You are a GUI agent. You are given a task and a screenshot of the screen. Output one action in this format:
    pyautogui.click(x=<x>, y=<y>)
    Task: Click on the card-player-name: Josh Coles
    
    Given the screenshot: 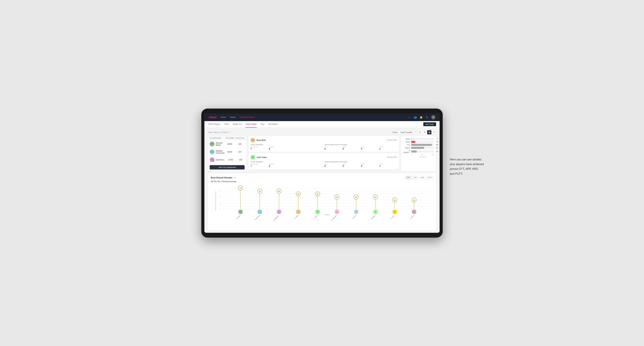 What is the action you would take?
    pyautogui.click(x=262, y=157)
    